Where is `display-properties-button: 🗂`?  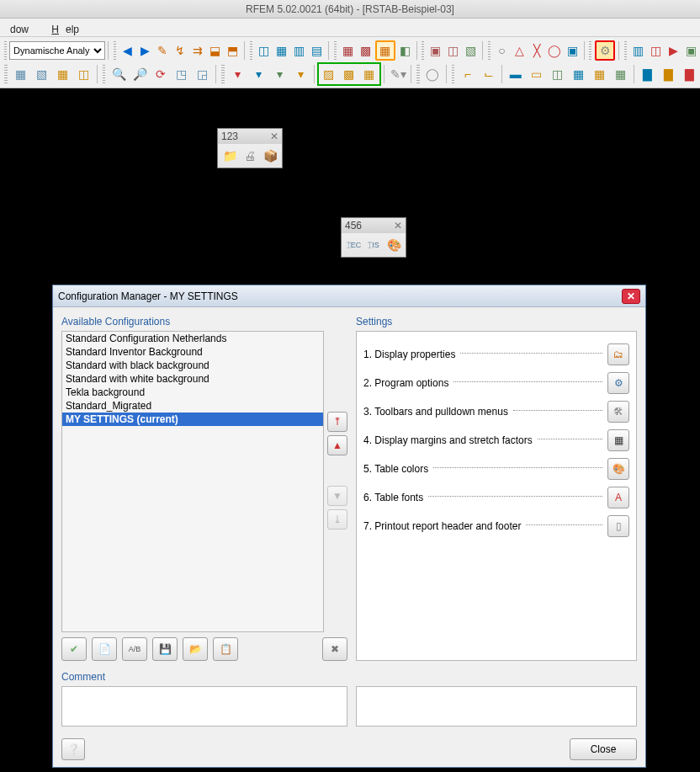 display-properties-button: 🗂 is located at coordinates (618, 354).